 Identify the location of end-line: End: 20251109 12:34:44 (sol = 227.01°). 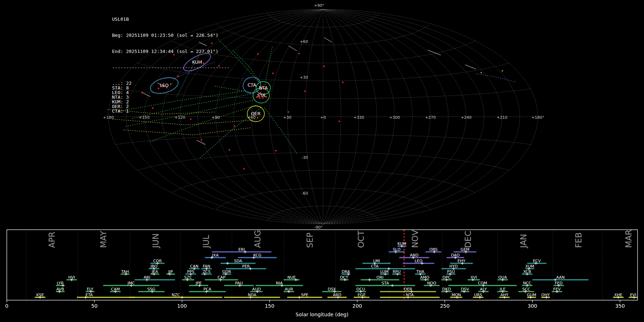
(171, 52).